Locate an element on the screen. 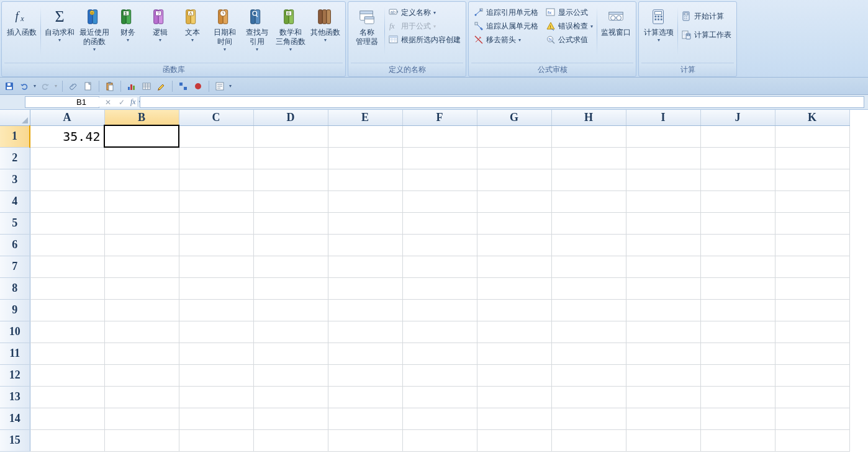  row-header-1: 1 is located at coordinates (15, 137).